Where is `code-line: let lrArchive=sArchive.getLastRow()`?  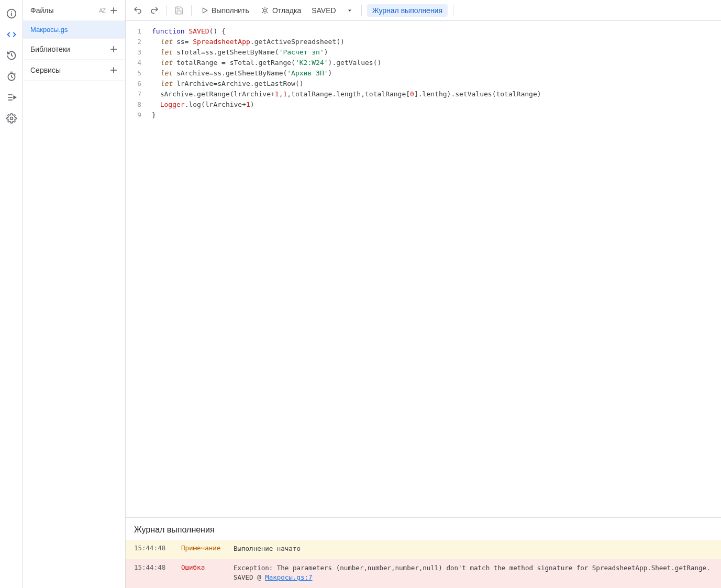
code-line: let lrArchive=sArchive.getLastRow() is located at coordinates (437, 84).